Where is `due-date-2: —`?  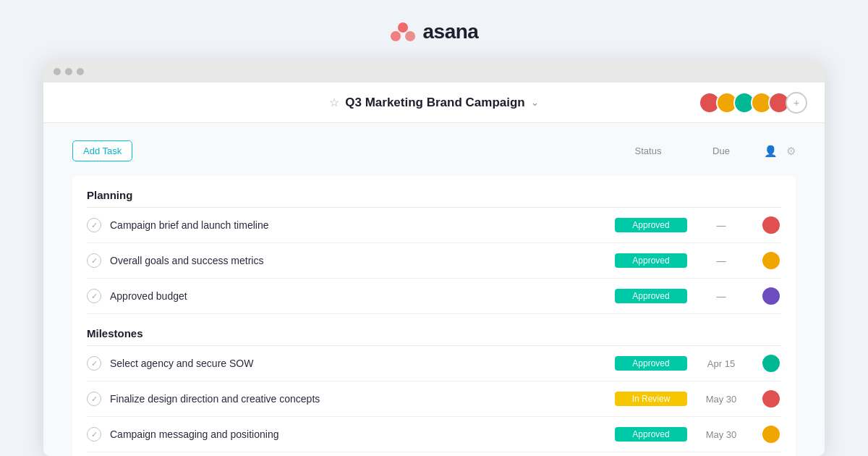
due-date-2: — is located at coordinates (721, 261).